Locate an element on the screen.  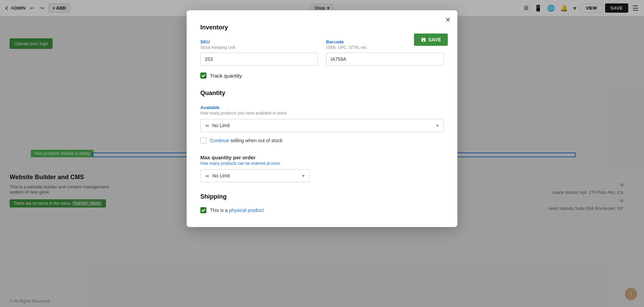
modal-save-label: SAVE is located at coordinates (435, 40).